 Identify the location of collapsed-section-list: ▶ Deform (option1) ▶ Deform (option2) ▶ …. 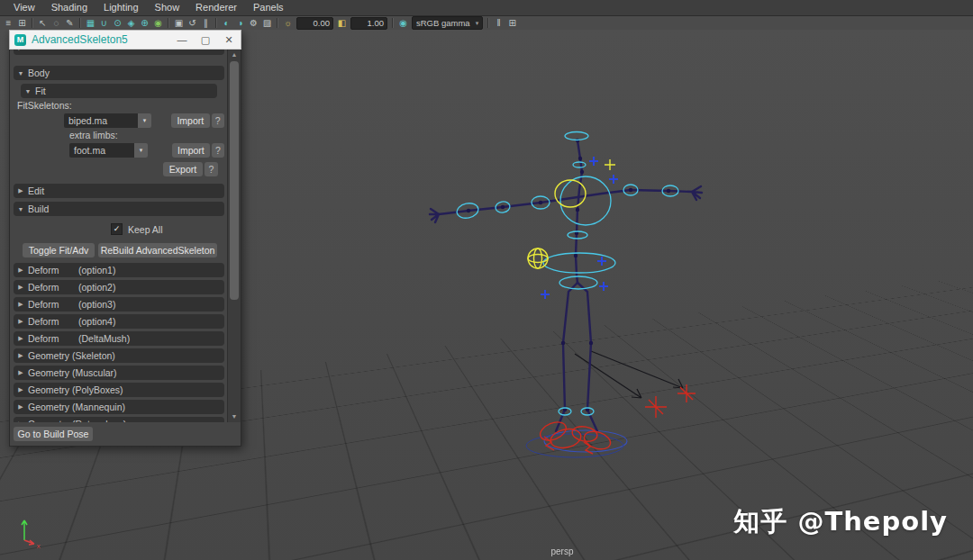
(119, 342).